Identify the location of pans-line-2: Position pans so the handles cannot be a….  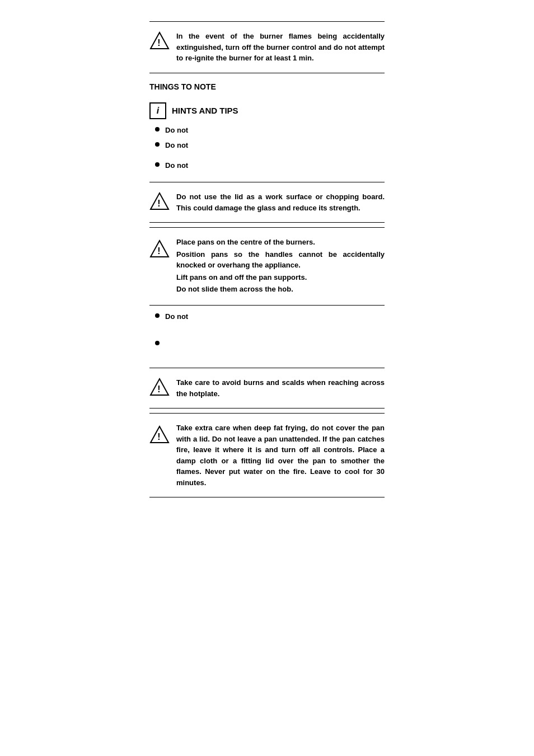
(280, 260).